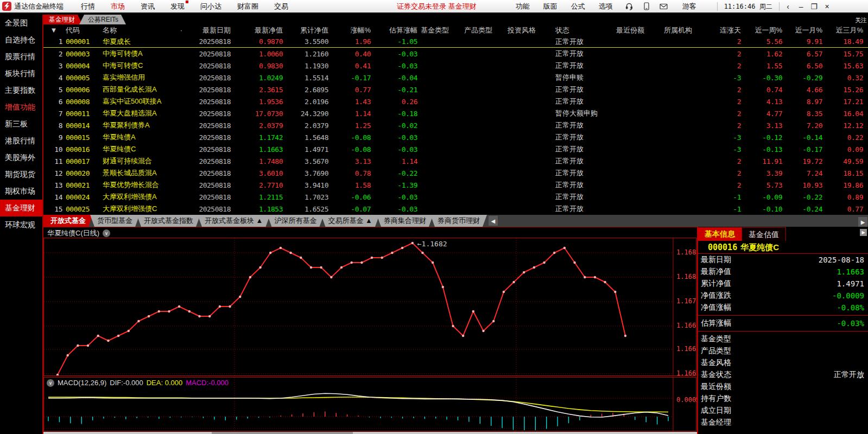 This screenshot has height=434, width=868. Describe the element at coordinates (845, 30) in the screenshot. I see `column-header-18: 近三月%` at that location.